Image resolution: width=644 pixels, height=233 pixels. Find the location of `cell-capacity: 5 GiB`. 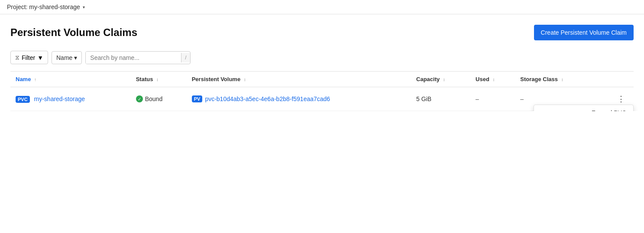

cell-capacity: 5 GiB is located at coordinates (441, 99).